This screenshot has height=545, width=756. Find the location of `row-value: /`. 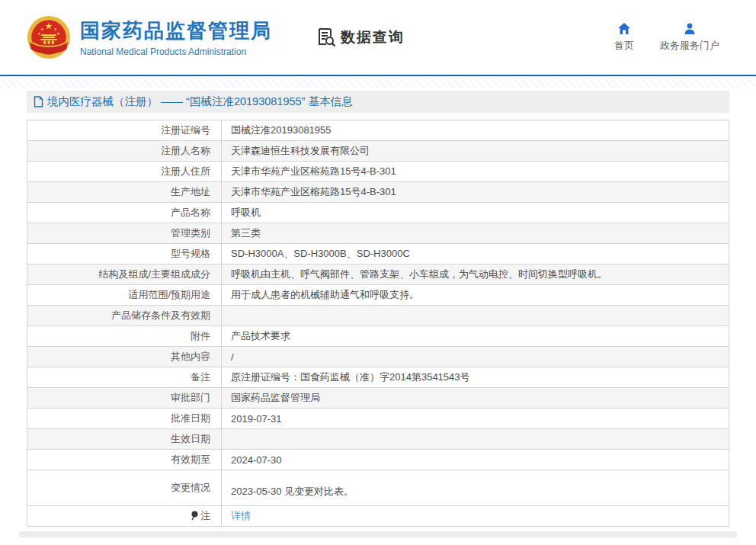

row-value: / is located at coordinates (476, 357).